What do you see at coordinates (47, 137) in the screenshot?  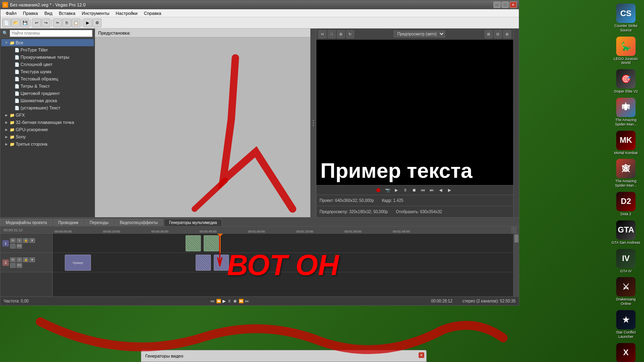 I see `tree-item-13: ▶📁Sony` at bounding box center [47, 137].